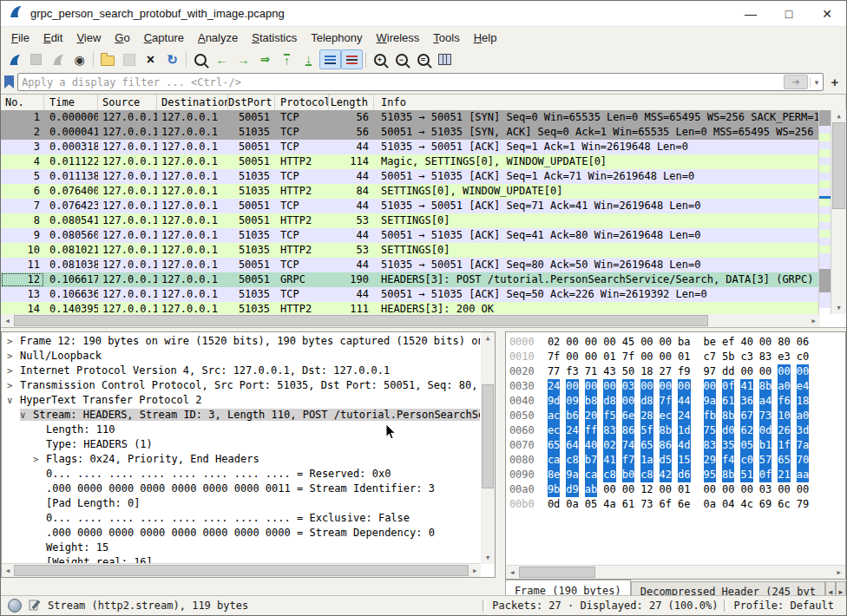  Describe the element at coordinates (784, 460) in the screenshot. I see `hex-byte: 65` at that location.